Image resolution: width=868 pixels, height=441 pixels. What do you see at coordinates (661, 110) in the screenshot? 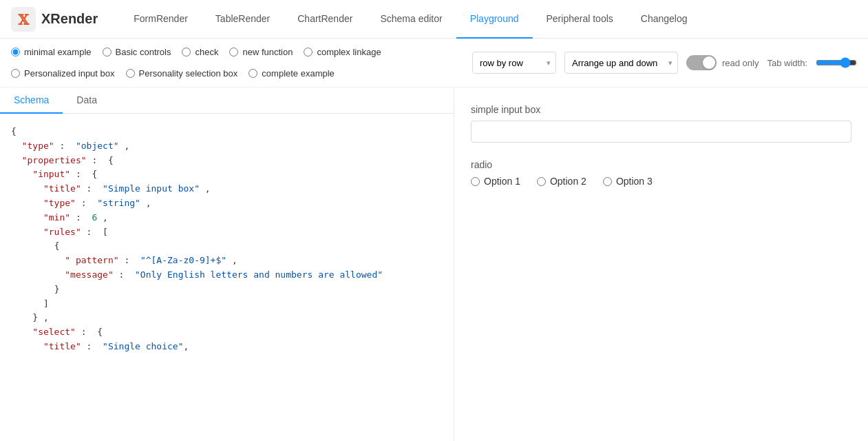
I see `simple-input-label: simple input box` at bounding box center [661, 110].